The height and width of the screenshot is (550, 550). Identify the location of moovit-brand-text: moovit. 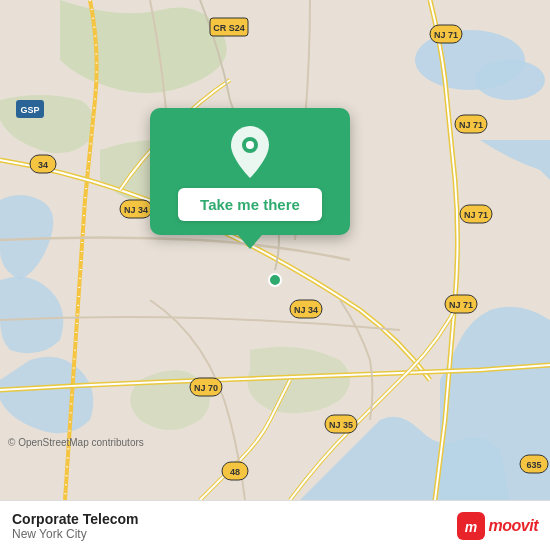
(514, 526).